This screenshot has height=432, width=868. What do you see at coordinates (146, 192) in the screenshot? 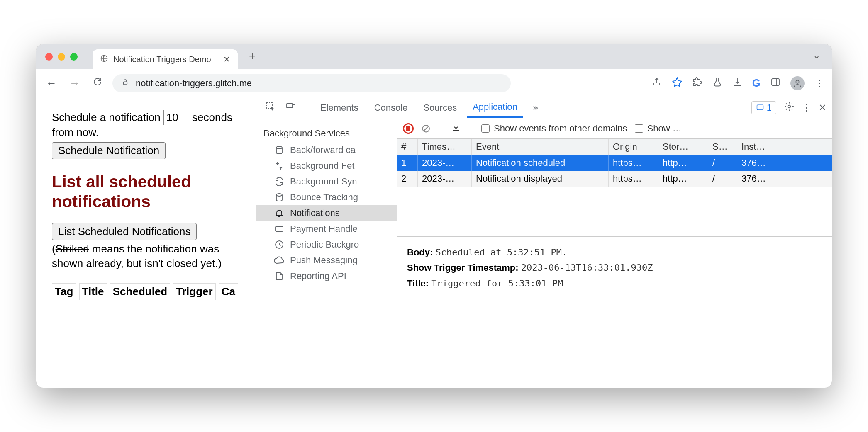
I see `page-heading: List all scheduled notifications` at bounding box center [146, 192].